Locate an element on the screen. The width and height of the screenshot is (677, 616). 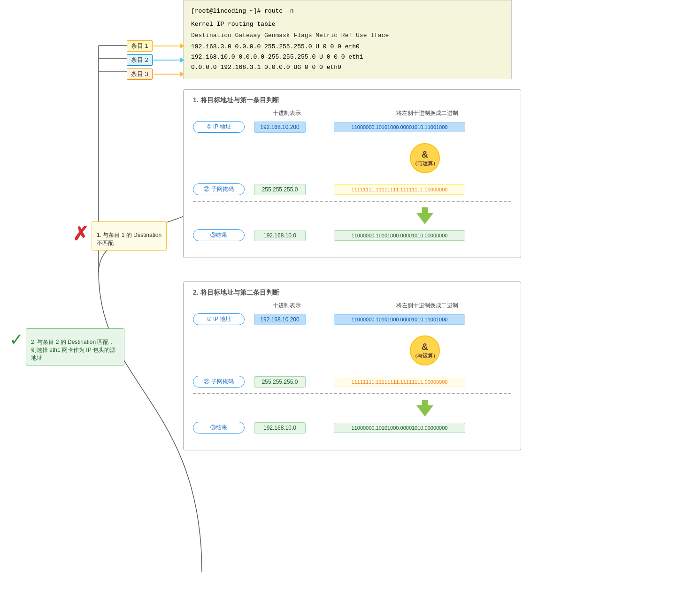
s2-and-symbol: & is located at coordinates (425, 347).